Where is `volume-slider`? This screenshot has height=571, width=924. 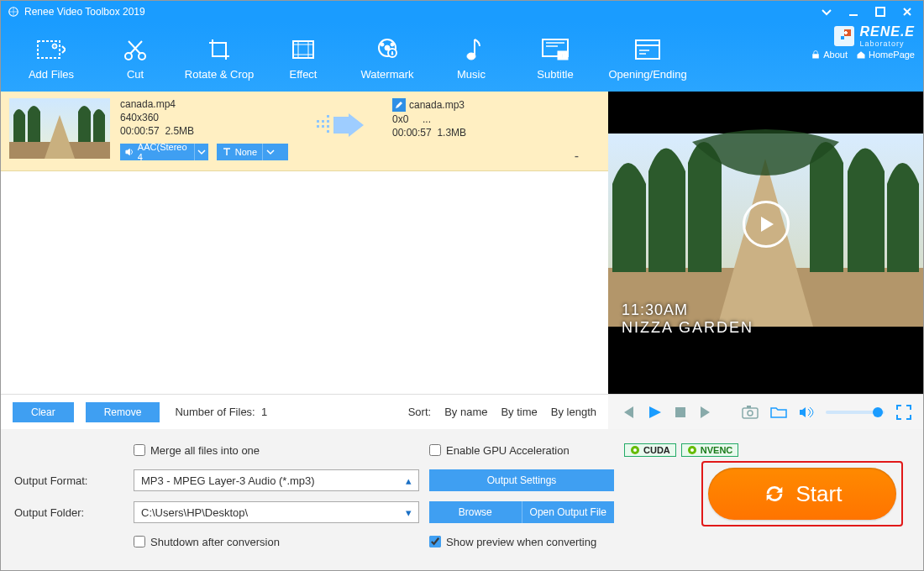 volume-slider is located at coordinates (855, 412).